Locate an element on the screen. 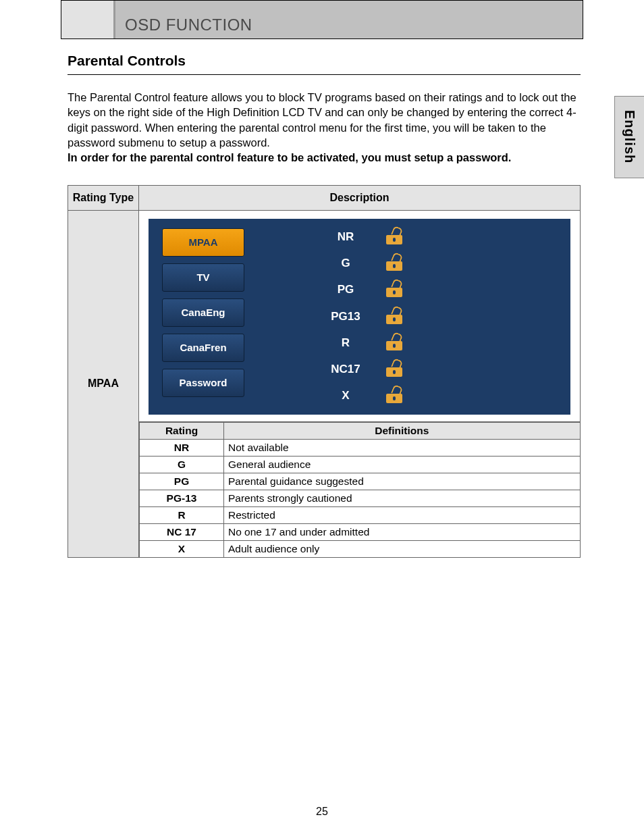 This screenshot has width=644, height=834. table-row: R Restricted is located at coordinates (360, 515).